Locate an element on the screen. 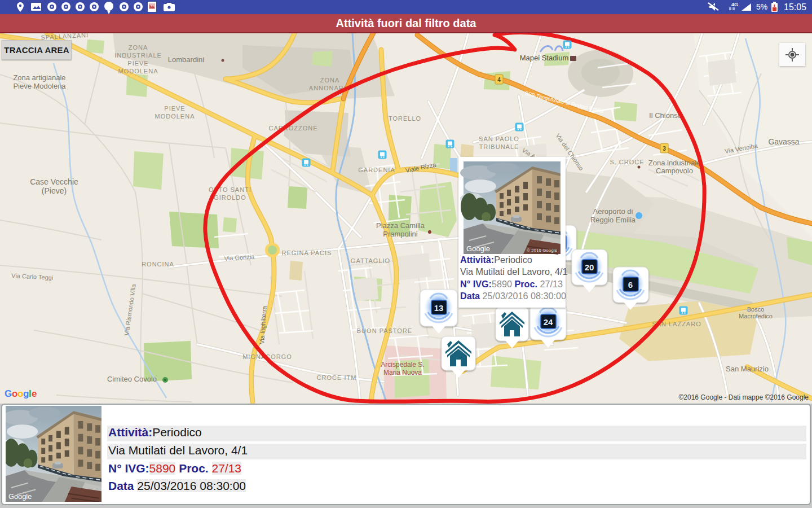 The height and width of the screenshot is (508, 812). svg-text: 15:05 is located at coordinates (795, 7).